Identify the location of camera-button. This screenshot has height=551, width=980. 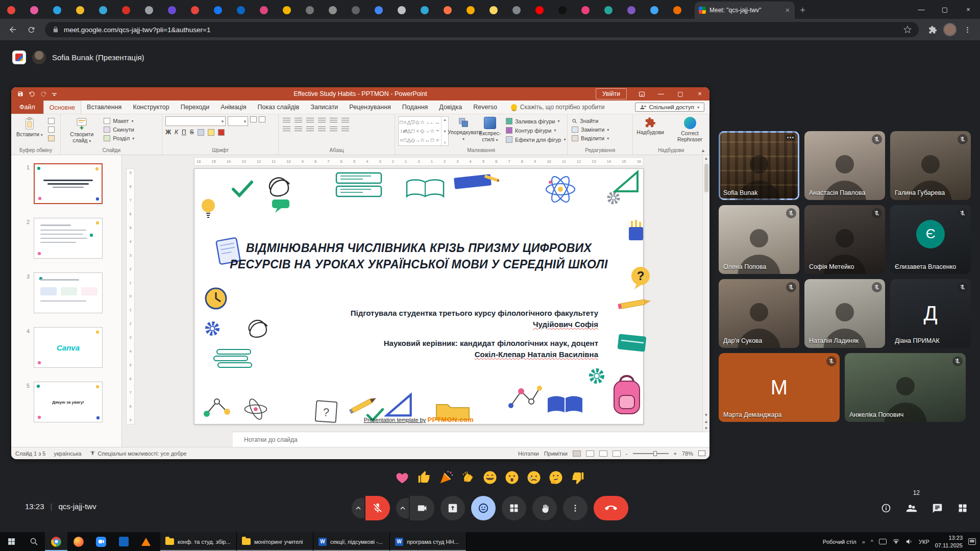
(422, 508).